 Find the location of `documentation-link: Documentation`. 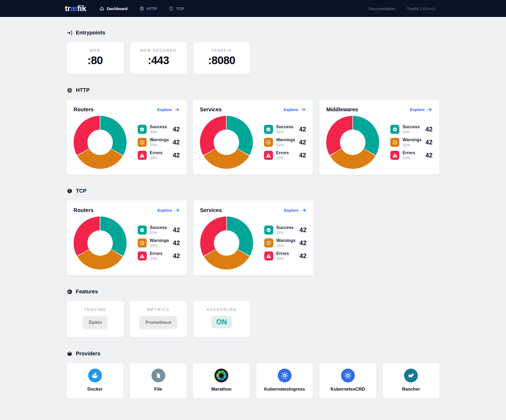

documentation-link: Documentation is located at coordinates (382, 8).